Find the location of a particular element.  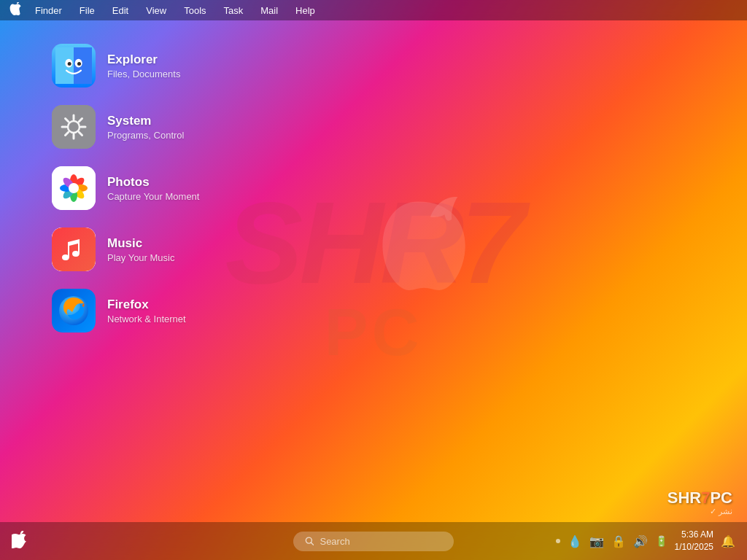

taskbar-apple-logo is located at coordinates (19, 541).